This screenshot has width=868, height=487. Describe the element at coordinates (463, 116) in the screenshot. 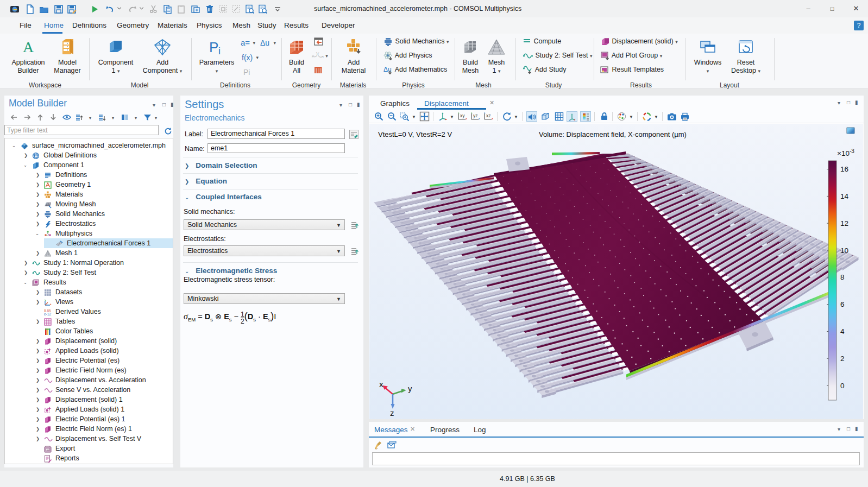

I see `svg-text: xy` at that location.